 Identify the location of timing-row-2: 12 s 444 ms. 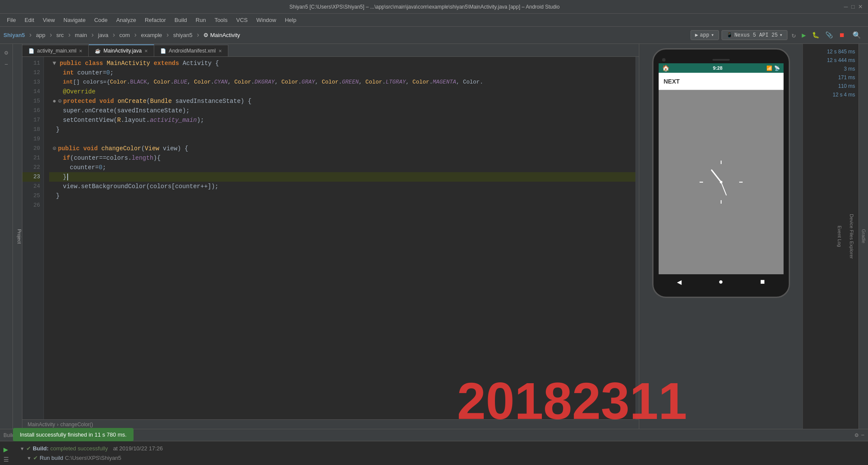
(831, 60).